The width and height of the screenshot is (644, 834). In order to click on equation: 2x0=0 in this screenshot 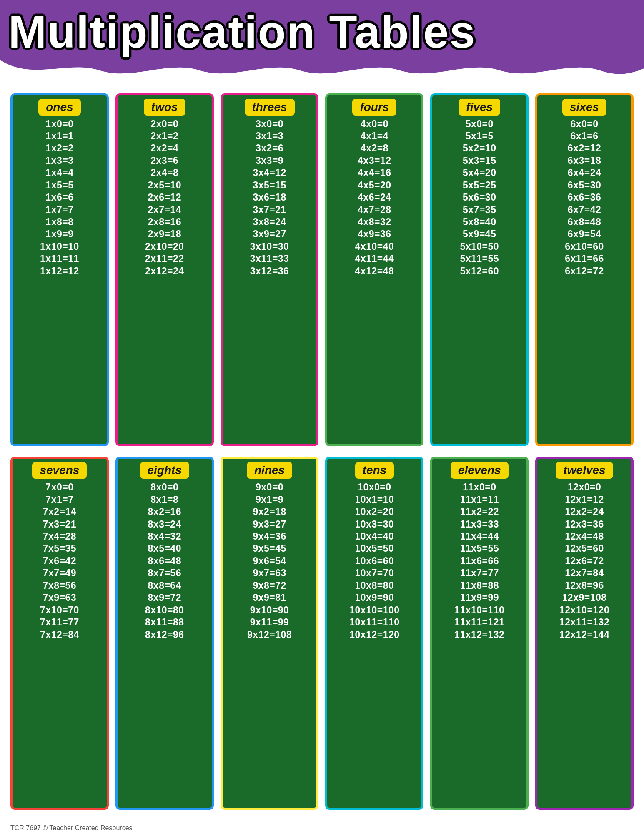, I will do `click(164, 124)`.